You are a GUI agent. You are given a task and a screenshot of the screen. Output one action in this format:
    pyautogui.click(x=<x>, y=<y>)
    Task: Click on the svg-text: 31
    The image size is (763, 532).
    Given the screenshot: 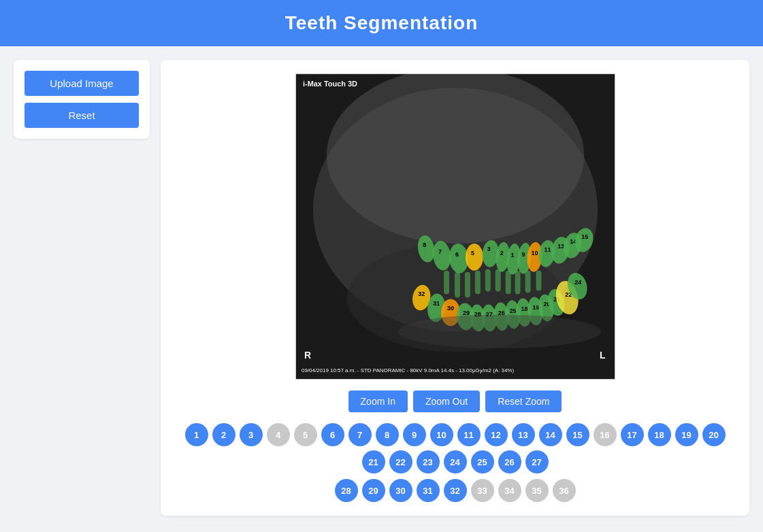 What is the action you would take?
    pyautogui.click(x=436, y=303)
    